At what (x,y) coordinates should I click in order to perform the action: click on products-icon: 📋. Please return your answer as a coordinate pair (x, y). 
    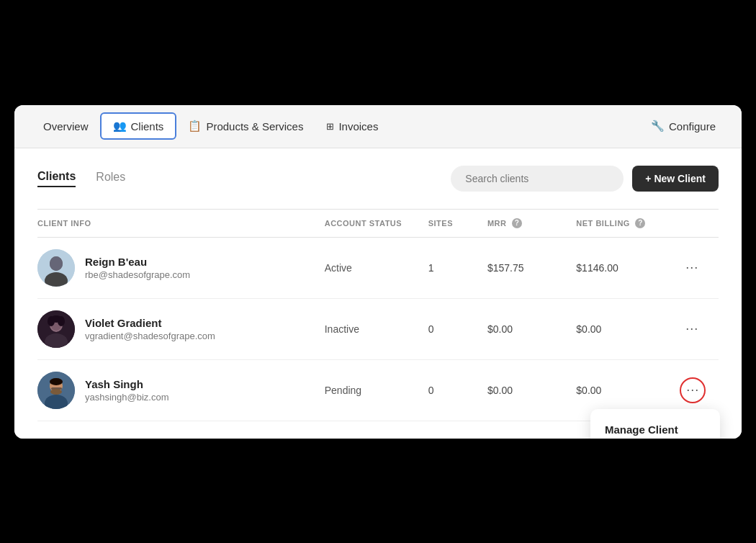
    Looking at the image, I should click on (194, 126).